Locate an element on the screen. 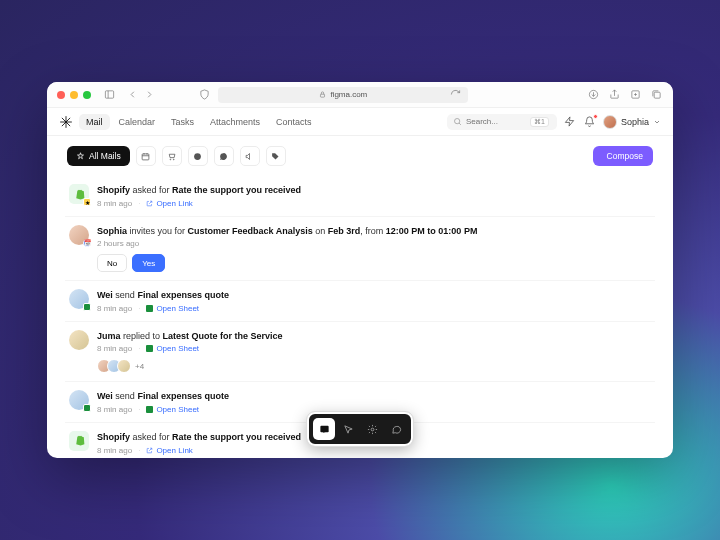 The width and height of the screenshot is (720, 540). mail-toolbar: All Mails Compose is located at coordinates (360, 156).